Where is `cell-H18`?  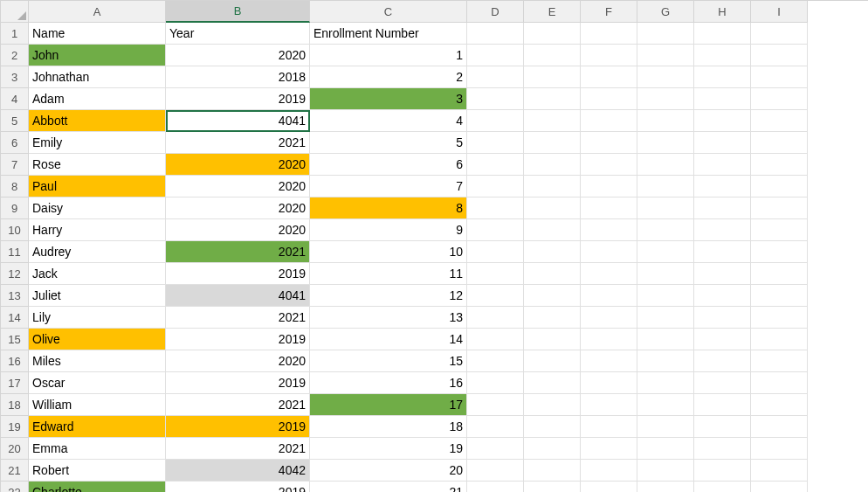 cell-H18 is located at coordinates (723, 405).